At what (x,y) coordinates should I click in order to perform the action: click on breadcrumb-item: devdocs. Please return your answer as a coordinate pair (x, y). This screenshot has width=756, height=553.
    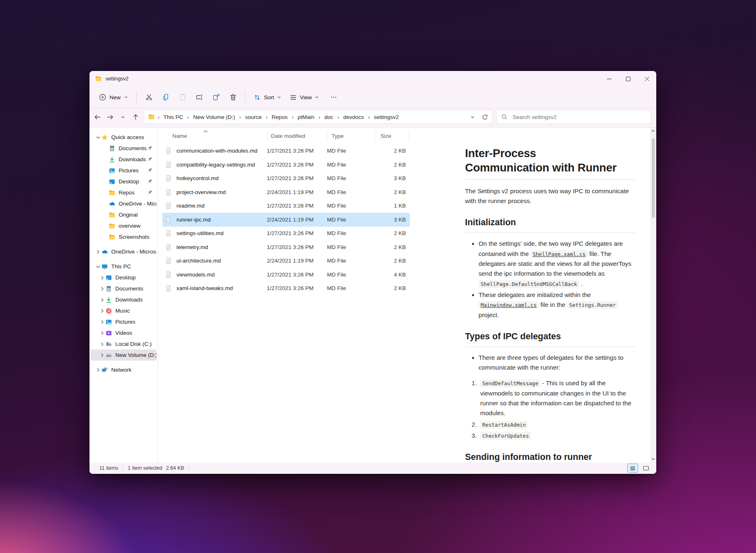
    Looking at the image, I should click on (353, 117).